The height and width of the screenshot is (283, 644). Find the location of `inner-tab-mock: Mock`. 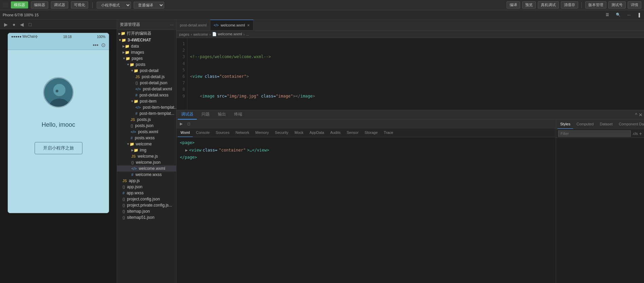

inner-tab-mock: Mock is located at coordinates (299, 133).